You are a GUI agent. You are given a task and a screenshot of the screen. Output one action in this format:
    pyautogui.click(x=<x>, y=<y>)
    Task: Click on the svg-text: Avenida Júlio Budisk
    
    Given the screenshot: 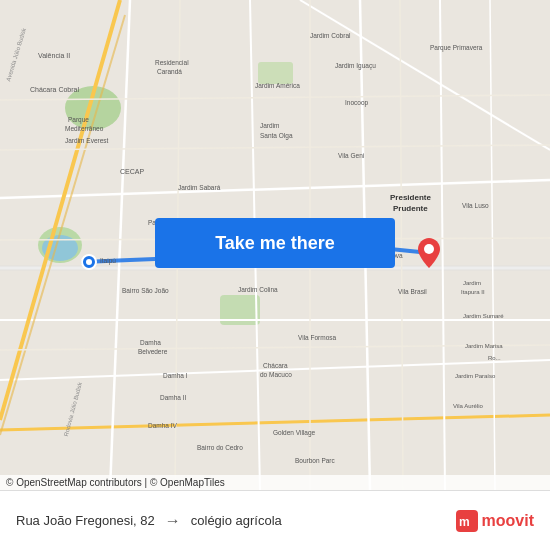 What is the action you would take?
    pyautogui.click(x=16, y=54)
    